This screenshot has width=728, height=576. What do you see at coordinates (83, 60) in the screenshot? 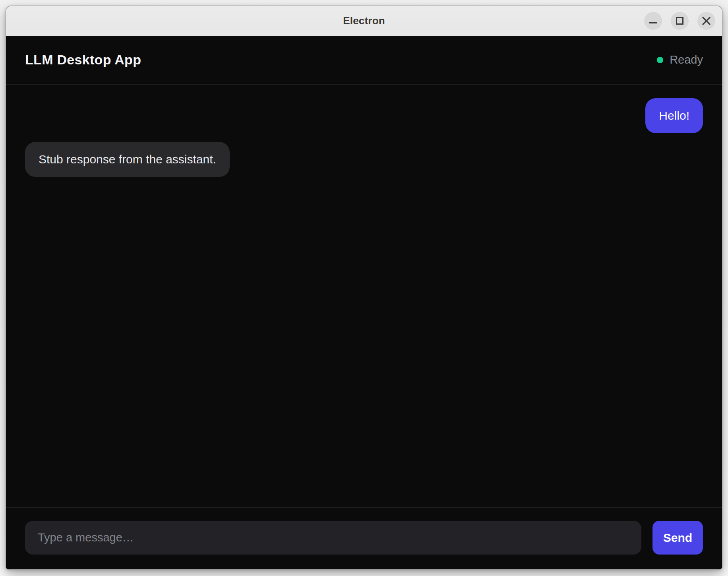
I see `app-title: LLM Desktop App` at bounding box center [83, 60].